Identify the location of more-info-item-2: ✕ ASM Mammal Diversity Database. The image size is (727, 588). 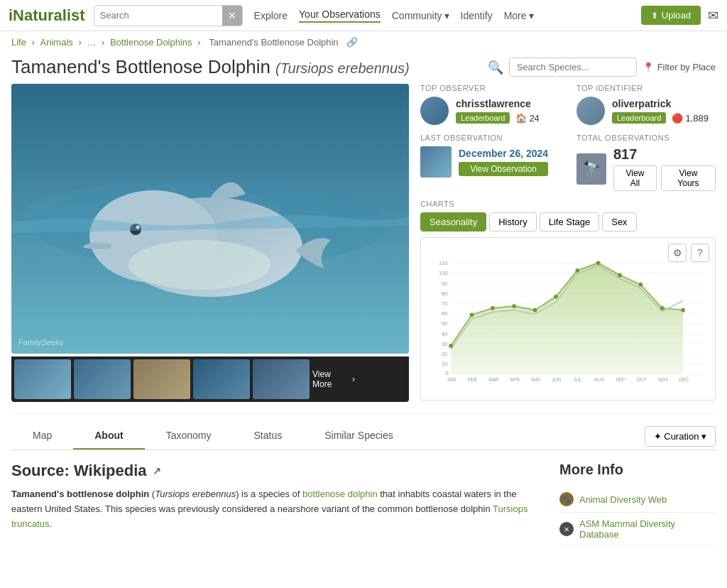
(638, 530).